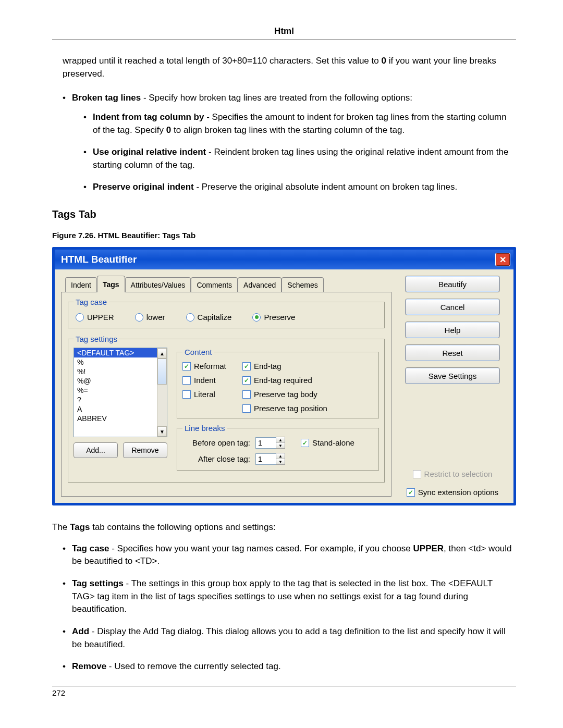 The width and height of the screenshot is (563, 728). I want to click on bullet-indent-from: Indent from tag column by - Specifies th…, so click(300, 124).